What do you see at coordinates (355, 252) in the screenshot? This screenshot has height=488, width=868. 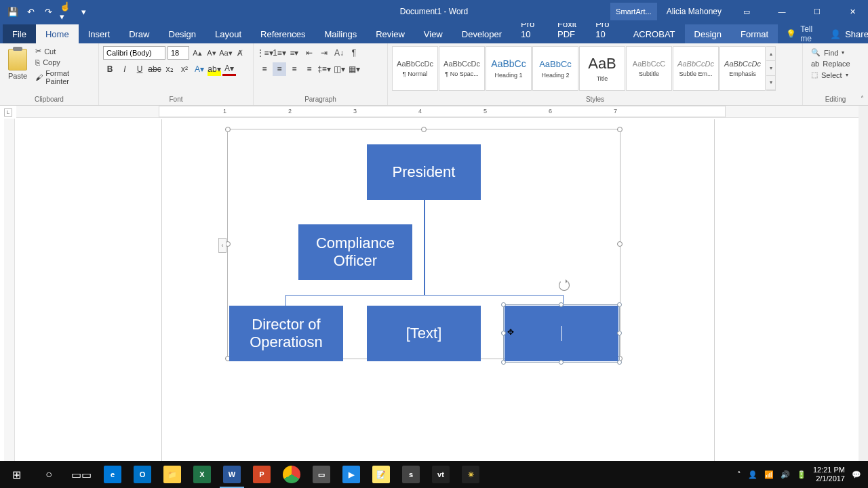 I see `node-compliance: Compliance Officer` at bounding box center [355, 252].